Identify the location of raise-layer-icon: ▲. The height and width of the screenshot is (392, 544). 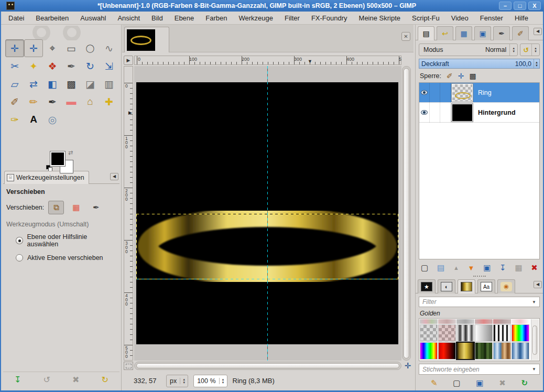
(456, 268).